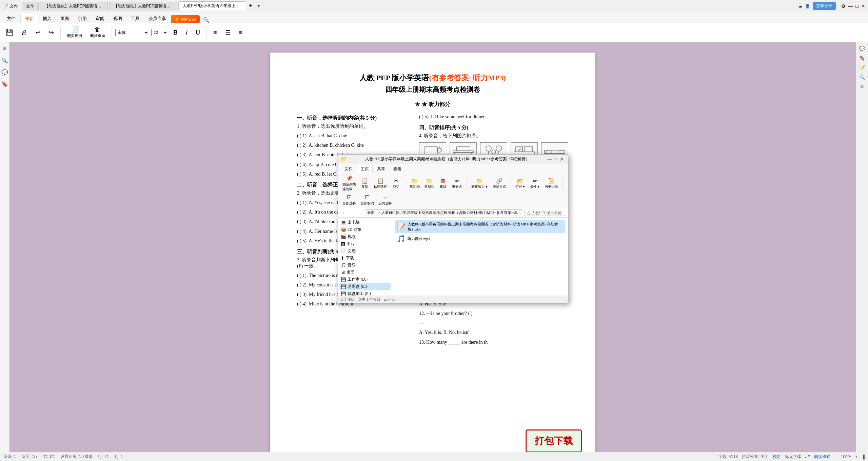  Describe the element at coordinates (75, 33) in the screenshot. I see `flip-view-tool: 📄 翻页视图` at that location.